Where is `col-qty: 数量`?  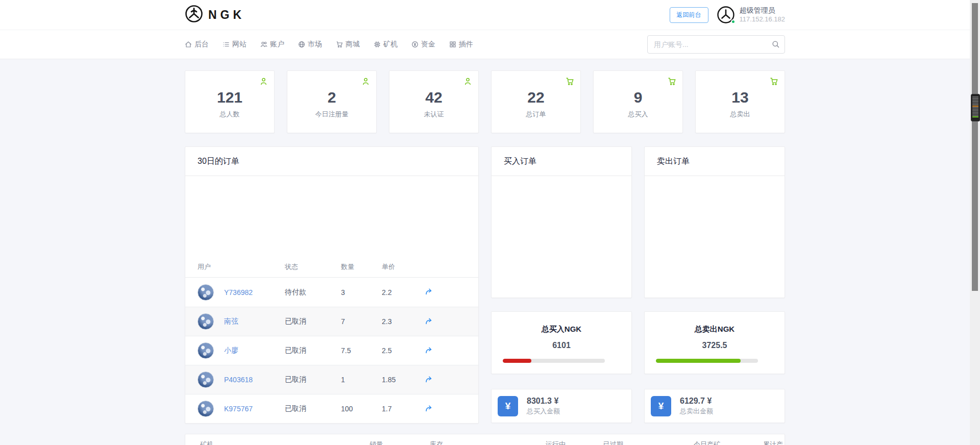
col-qty: 数量 is located at coordinates (361, 267).